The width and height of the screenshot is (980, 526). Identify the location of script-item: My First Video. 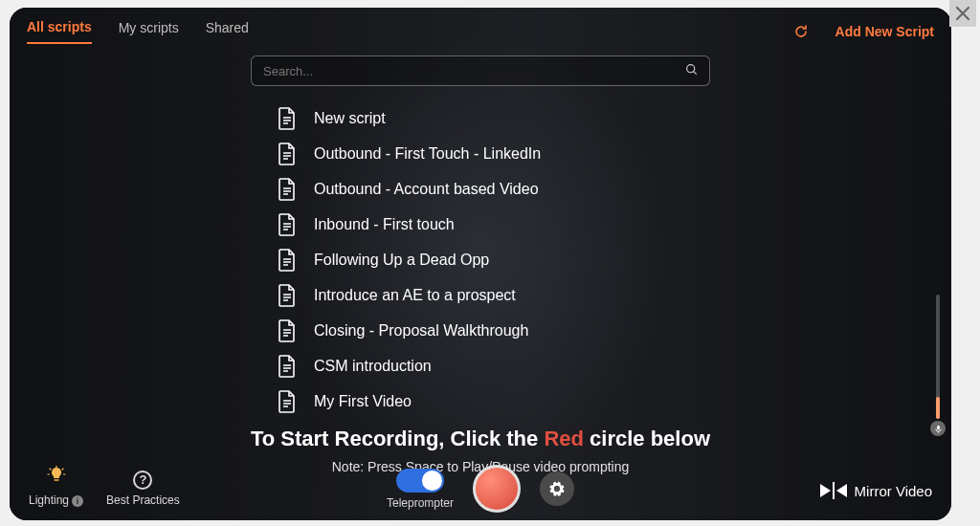
(614, 402).